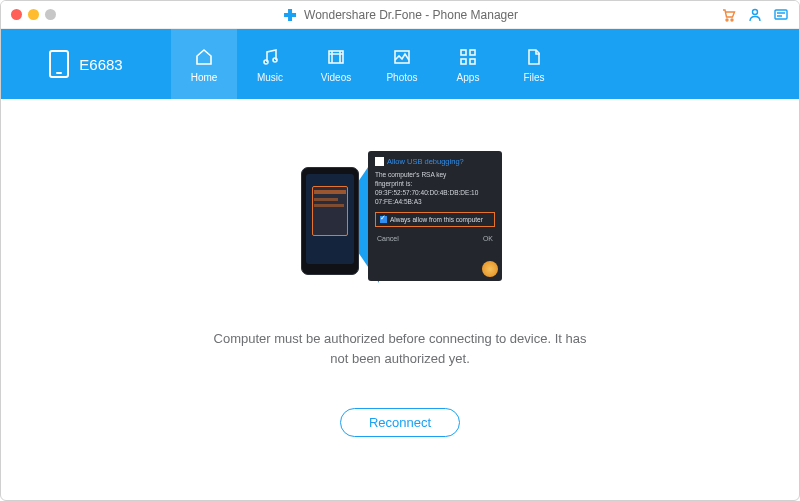 Image resolution: width=800 pixels, height=501 pixels. I want to click on tab-videos: Videos, so click(336, 64).